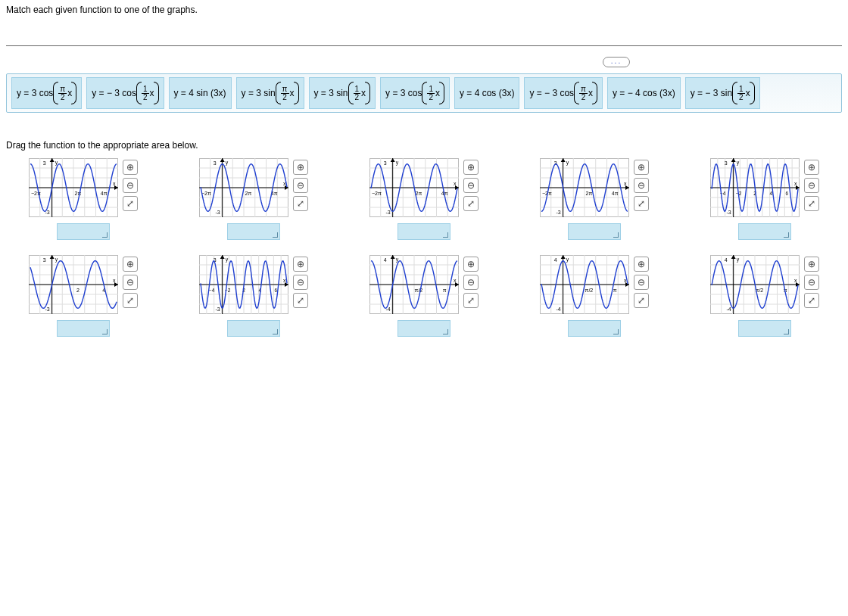 The width and height of the screenshot is (848, 616). I want to click on option-9: y = − 3 sin 12x, so click(722, 93).